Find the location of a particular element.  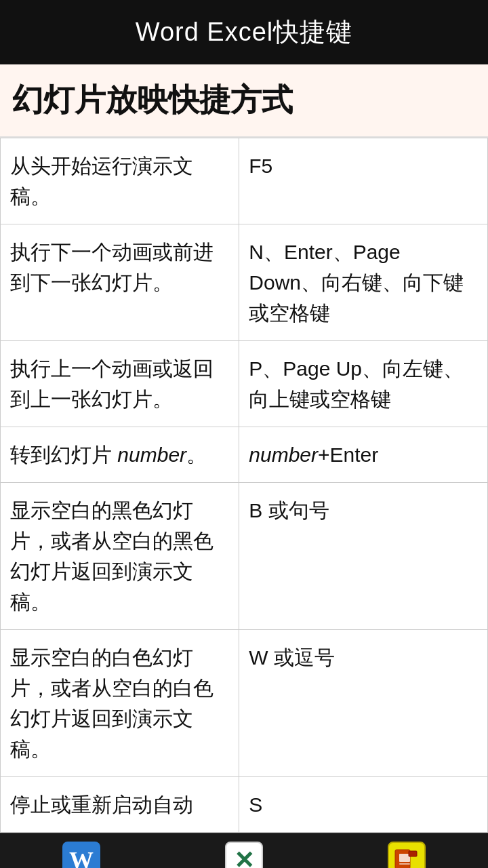

table-row: 执行下一个动画或前进到下一张幻灯片。N、Enter、Page Down、向右键、… is located at coordinates (244, 283).